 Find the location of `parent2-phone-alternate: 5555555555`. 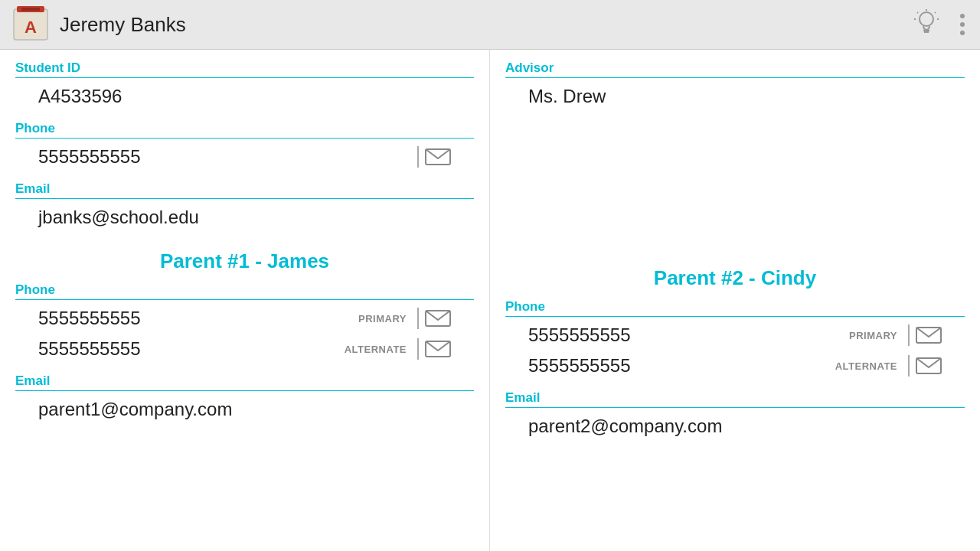

parent2-phone-alternate: 5555555555 is located at coordinates (681, 366).